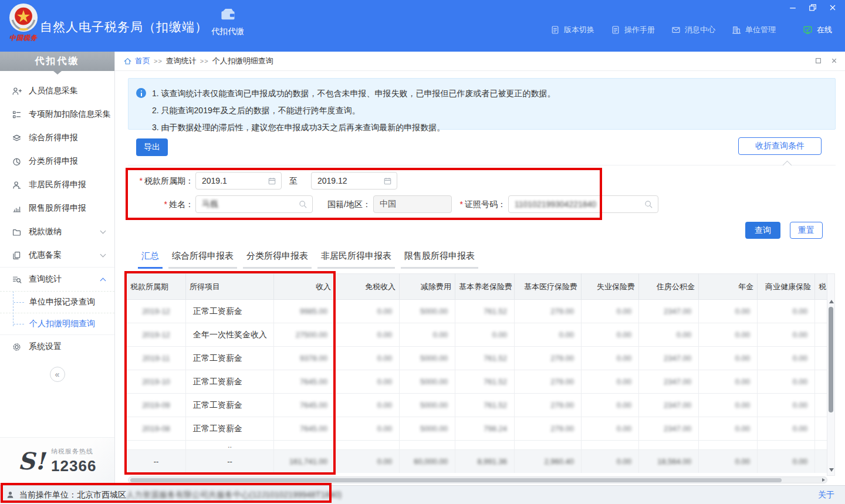  Describe the element at coordinates (58, 208) in the screenshot. I see `sidebar-item: 限售股所得申报` at that location.